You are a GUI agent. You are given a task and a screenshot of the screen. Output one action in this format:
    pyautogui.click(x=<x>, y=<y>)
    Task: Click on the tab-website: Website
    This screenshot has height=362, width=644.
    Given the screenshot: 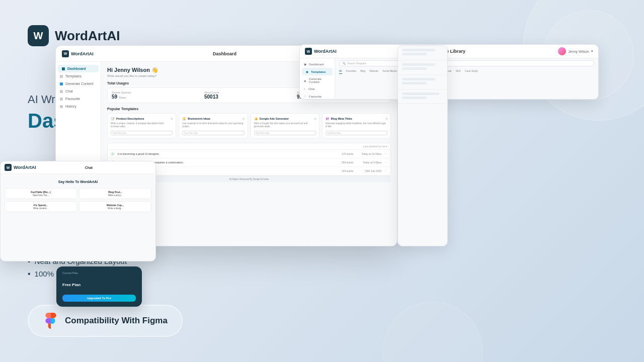 What is the action you would take?
    pyautogui.click(x=374, y=71)
    